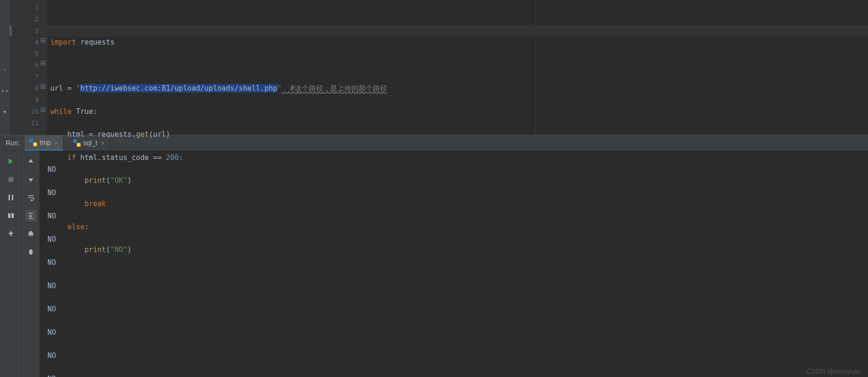  What do you see at coordinates (459, 88) in the screenshot?
I see `code-line: url = "http://iwebsec.com:81/upload/uplo…` at bounding box center [459, 88].